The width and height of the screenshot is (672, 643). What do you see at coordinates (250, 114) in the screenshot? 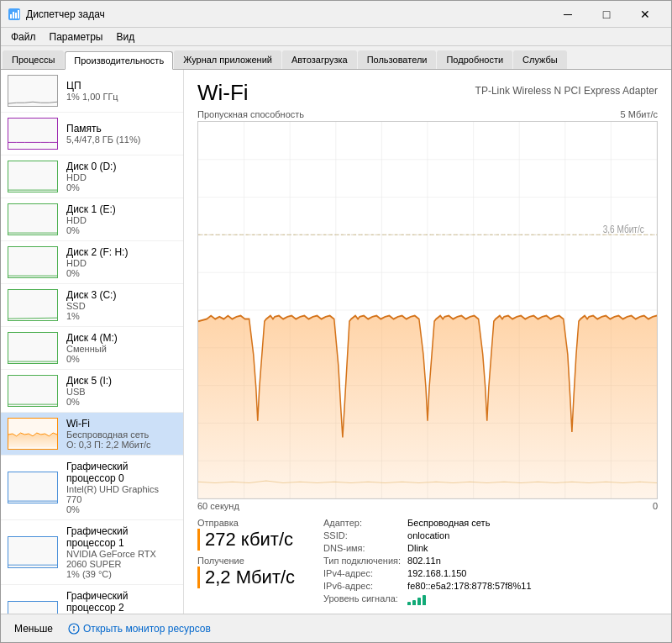
I see `bandwidth-label: Пропускная способность` at bounding box center [250, 114].